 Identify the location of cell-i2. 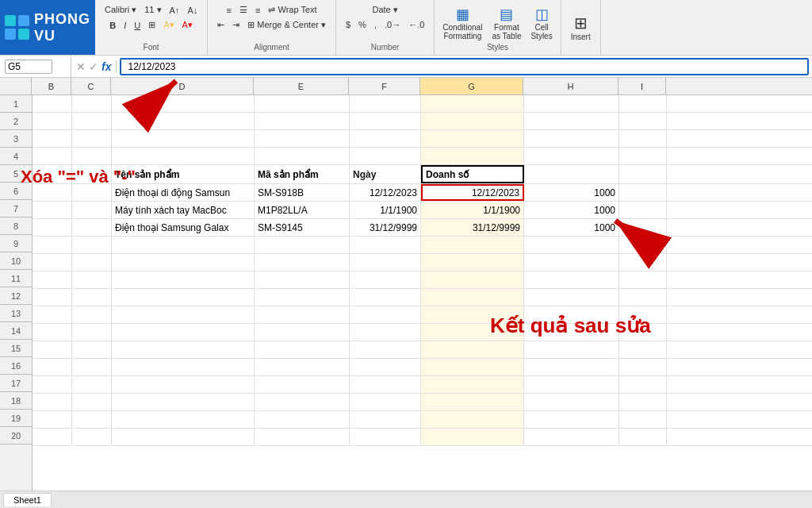
(643, 121).